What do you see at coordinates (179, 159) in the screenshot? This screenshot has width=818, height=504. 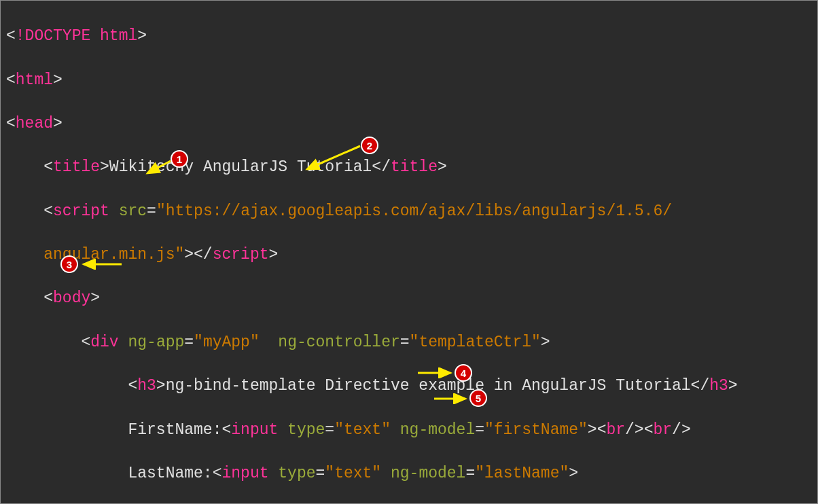 I see `callout-badge-1: 1` at bounding box center [179, 159].